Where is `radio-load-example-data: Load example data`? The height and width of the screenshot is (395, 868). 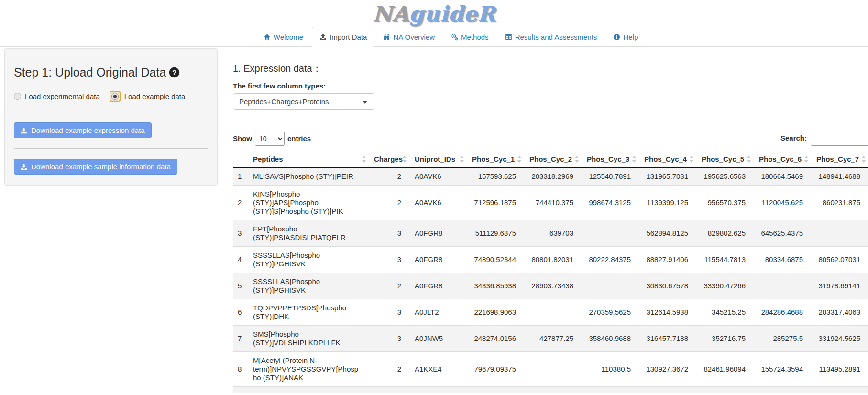
radio-load-example-data: Load example data is located at coordinates (147, 97).